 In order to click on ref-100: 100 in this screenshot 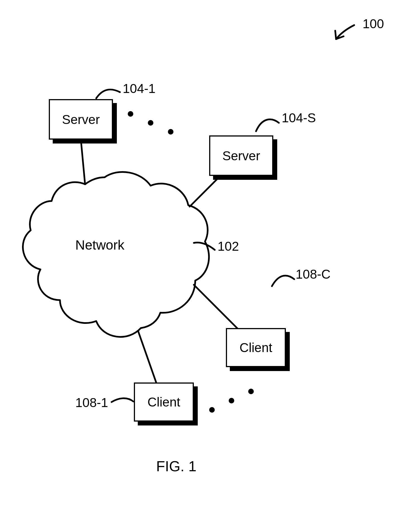, I will do `click(373, 24)`.